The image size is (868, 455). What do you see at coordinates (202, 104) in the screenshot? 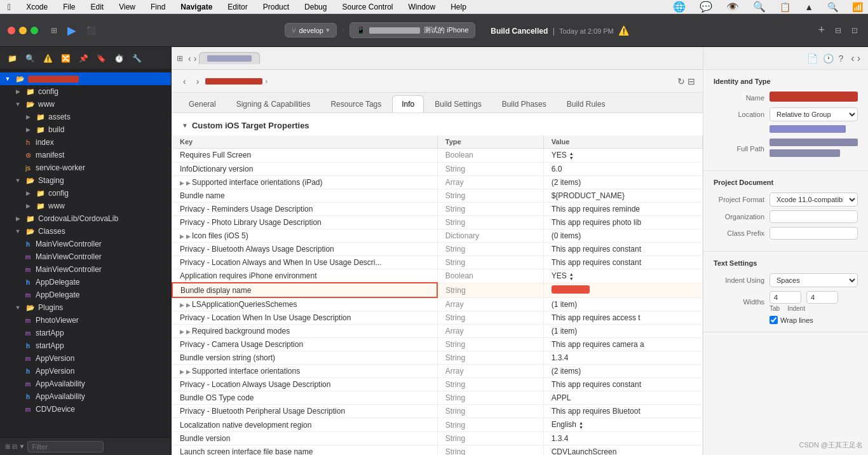
I see `tab-general: General` at bounding box center [202, 104].